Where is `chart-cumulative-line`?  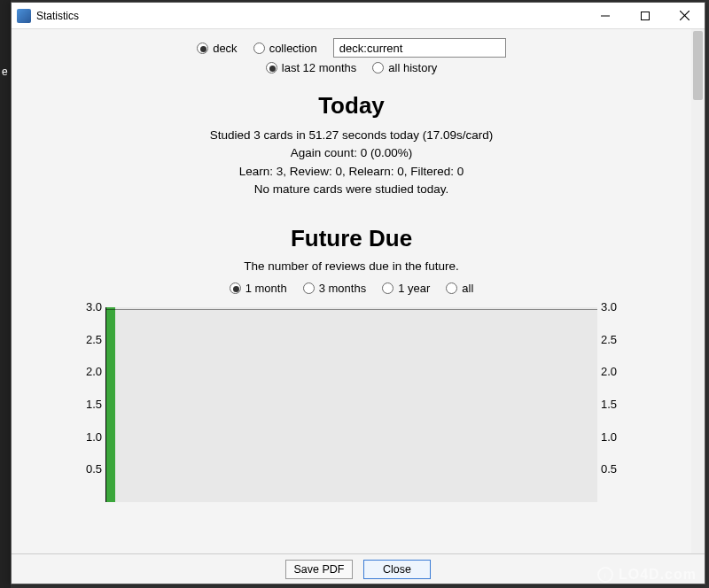
chart-cumulative-line is located at coordinates (352, 310).